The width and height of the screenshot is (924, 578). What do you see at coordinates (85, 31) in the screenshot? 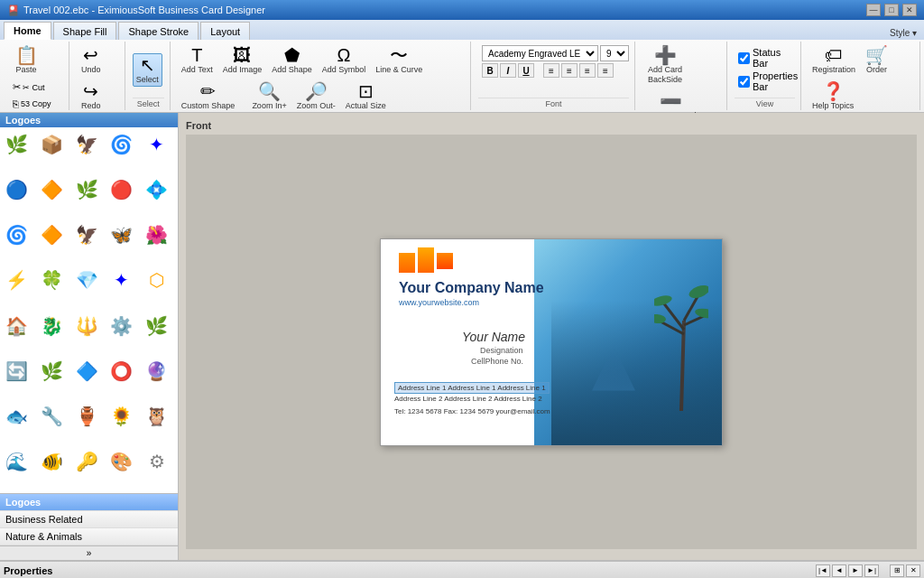
I see `tab-shape-fill: Shape Fill` at bounding box center [85, 31].